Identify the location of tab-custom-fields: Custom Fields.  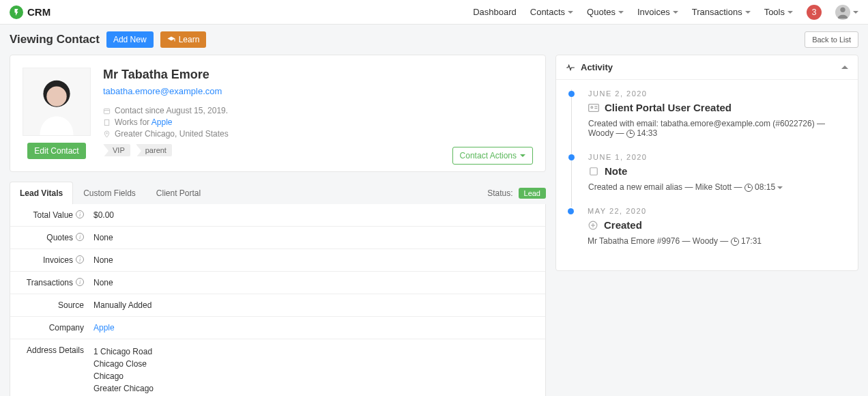
(109, 193).